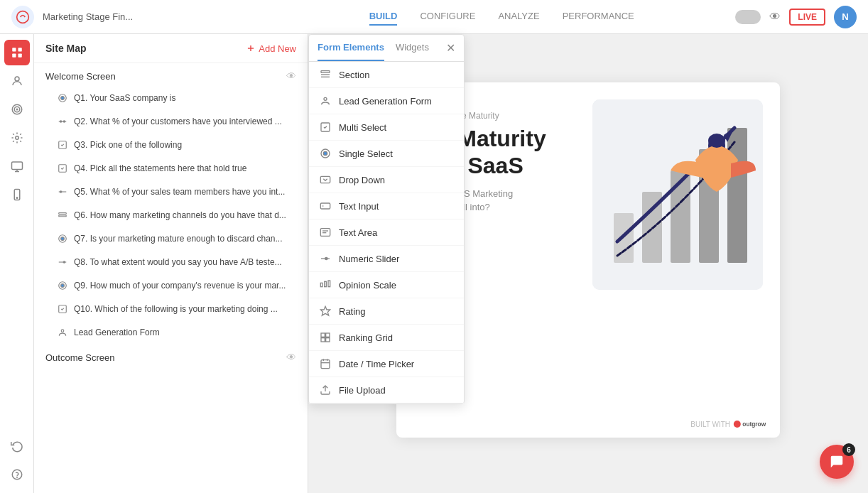  Describe the element at coordinates (180, 286) in the screenshot. I see `q9-text: Q9. How much of your company's revenue i…` at that location.